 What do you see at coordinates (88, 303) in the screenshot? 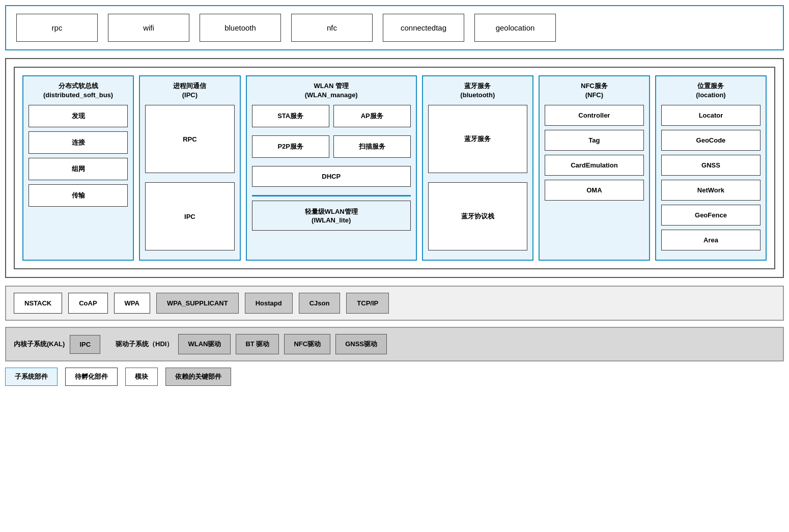
I see `third-item-coap: CoAP` at bounding box center [88, 303].